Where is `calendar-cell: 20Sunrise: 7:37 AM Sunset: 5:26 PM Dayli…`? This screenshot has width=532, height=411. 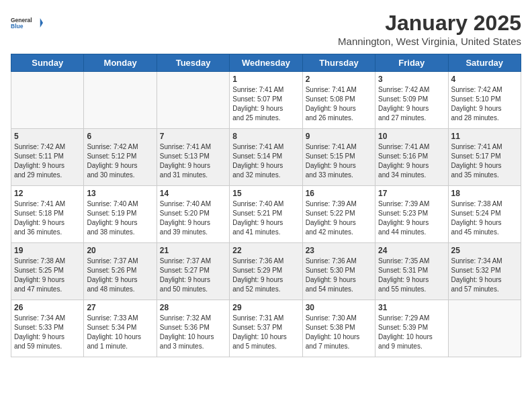
calendar-cell: 20Sunrise: 7:37 AM Sunset: 5:26 PM Dayli… is located at coordinates (120, 271).